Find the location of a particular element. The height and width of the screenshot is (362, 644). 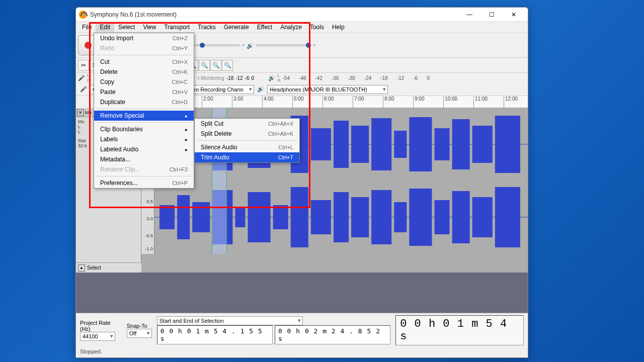

menu-clip-boundaries: Clip Boundaries▸ is located at coordinates (144, 129).